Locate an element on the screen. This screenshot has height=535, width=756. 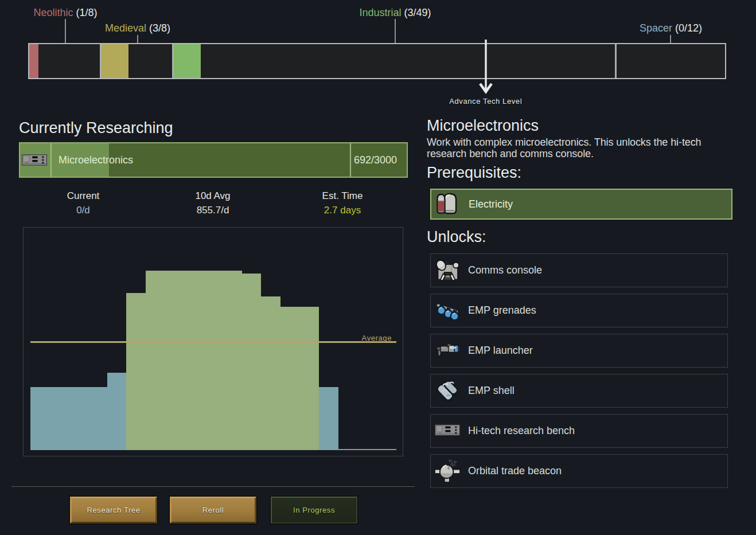
tech-progress-fill-medieval is located at coordinates (115, 61).